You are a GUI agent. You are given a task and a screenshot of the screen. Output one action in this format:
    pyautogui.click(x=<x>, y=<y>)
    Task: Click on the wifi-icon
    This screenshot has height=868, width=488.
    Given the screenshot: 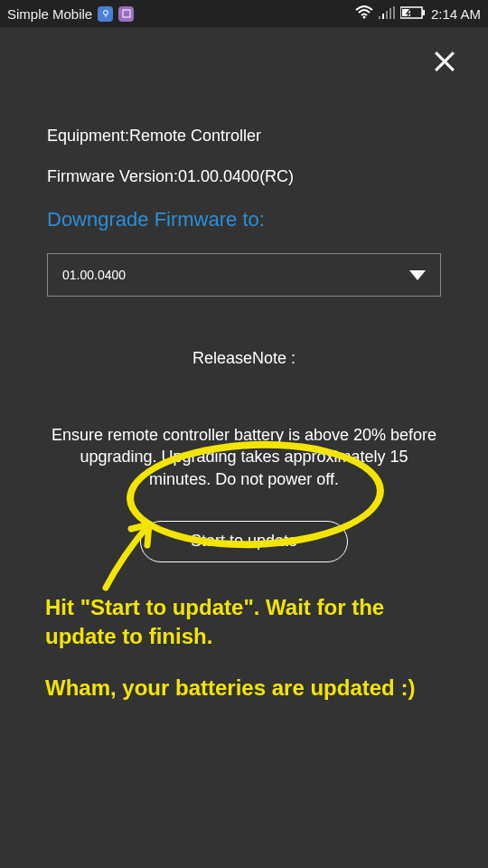 What is the action you would take?
    pyautogui.click(x=364, y=14)
    